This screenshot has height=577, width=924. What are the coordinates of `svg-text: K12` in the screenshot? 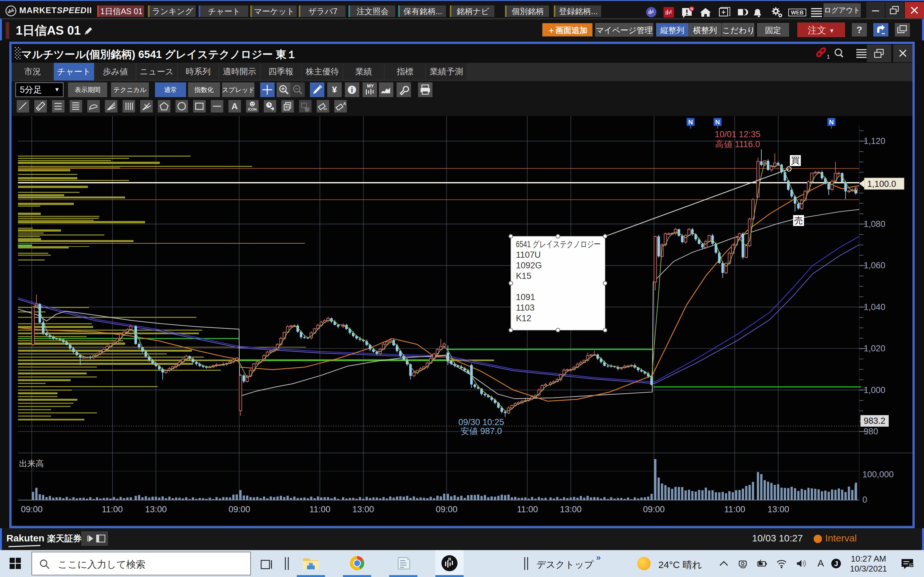 It's located at (524, 318).